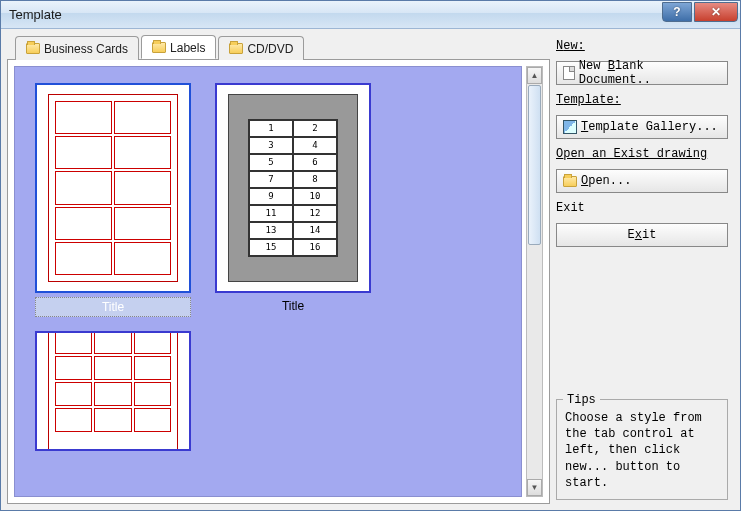 The width and height of the screenshot is (741, 511). Describe the element at coordinates (534, 76) in the screenshot. I see `scroll-up-button: ▲` at that location.